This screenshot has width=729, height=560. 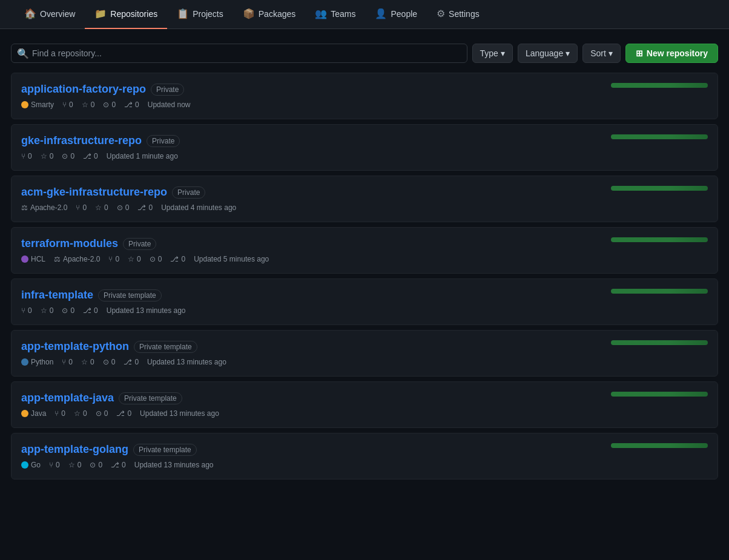 What do you see at coordinates (672, 53) in the screenshot?
I see `new-repository-button: ⊞ New repository` at bounding box center [672, 53].